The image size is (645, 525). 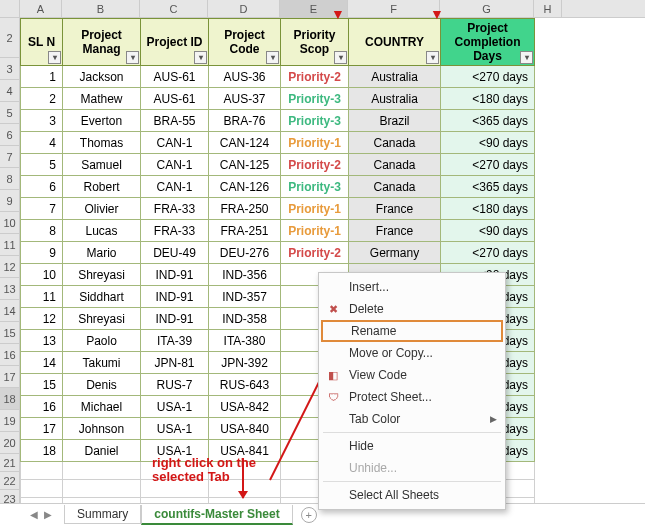 I want to click on cell-sl: 1, so click(x=42, y=77).